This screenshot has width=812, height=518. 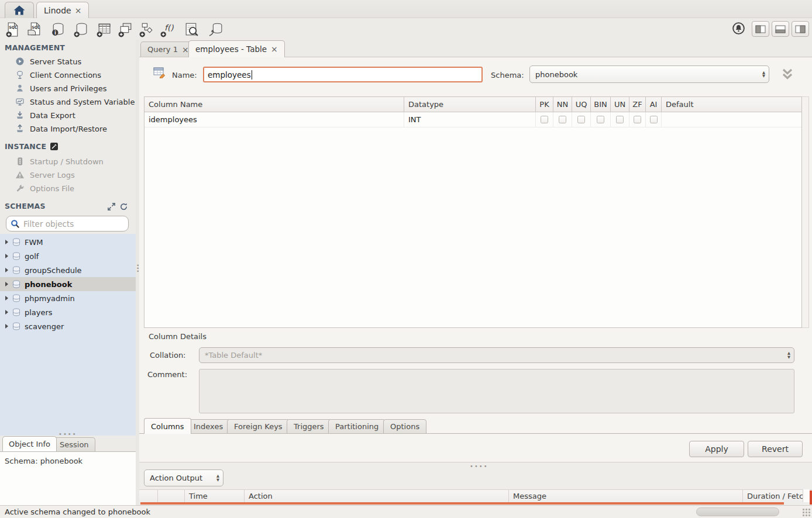 What do you see at coordinates (582, 119) in the screenshot?
I see `uq-checkbox` at bounding box center [582, 119].